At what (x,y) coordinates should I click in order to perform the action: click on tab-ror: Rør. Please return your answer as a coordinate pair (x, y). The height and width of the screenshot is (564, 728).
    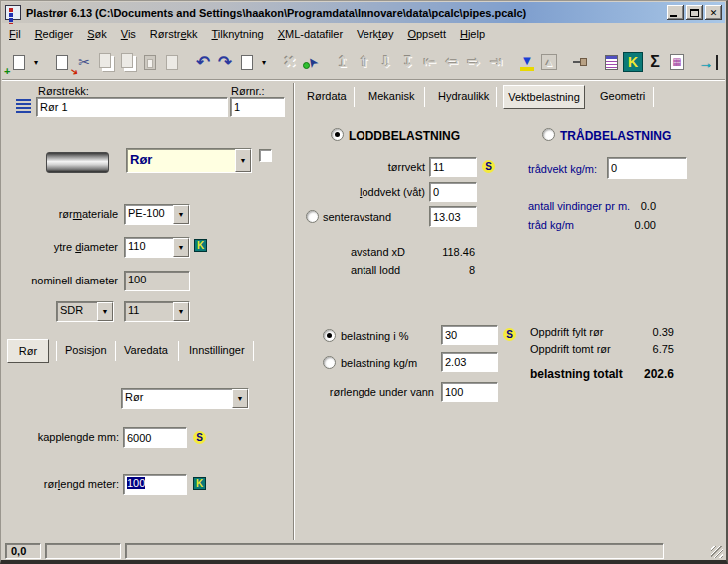
    Looking at the image, I should click on (28, 351).